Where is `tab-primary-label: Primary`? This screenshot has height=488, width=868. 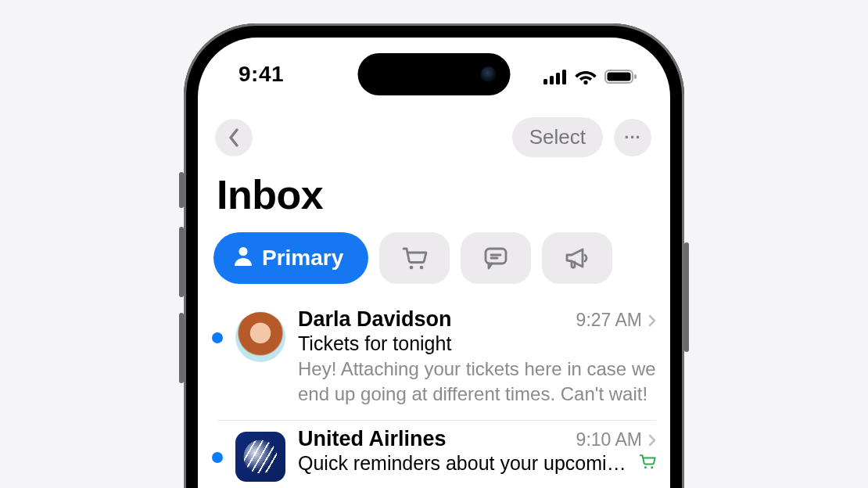 tab-primary-label: Primary is located at coordinates (303, 258).